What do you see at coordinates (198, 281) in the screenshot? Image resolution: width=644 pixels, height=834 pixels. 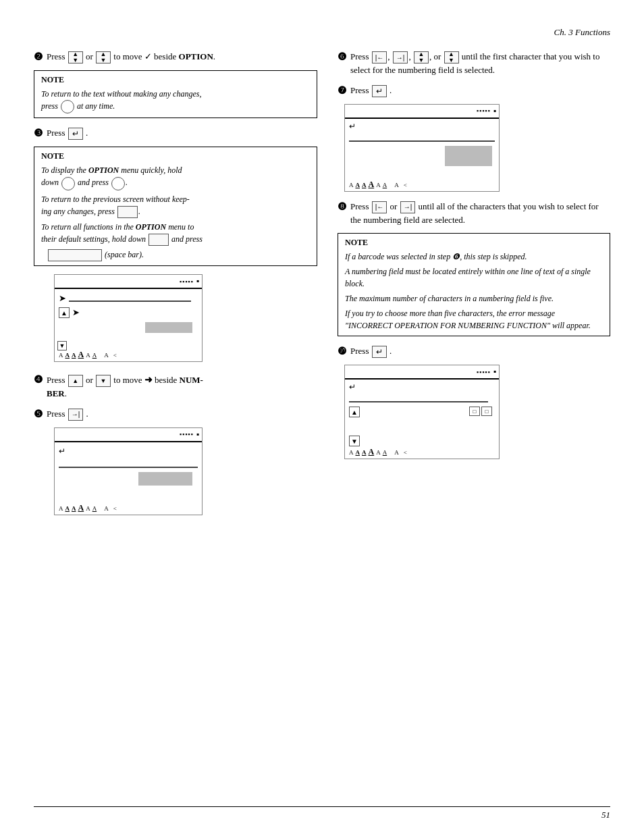 I see `screen-1-minus: ▪` at bounding box center [198, 281].